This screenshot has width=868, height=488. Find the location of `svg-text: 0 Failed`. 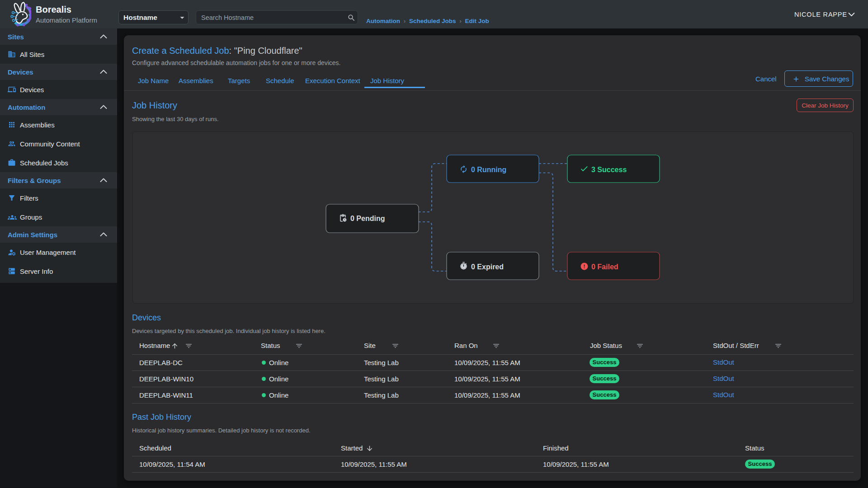

svg-text: 0 Failed is located at coordinates (605, 267).